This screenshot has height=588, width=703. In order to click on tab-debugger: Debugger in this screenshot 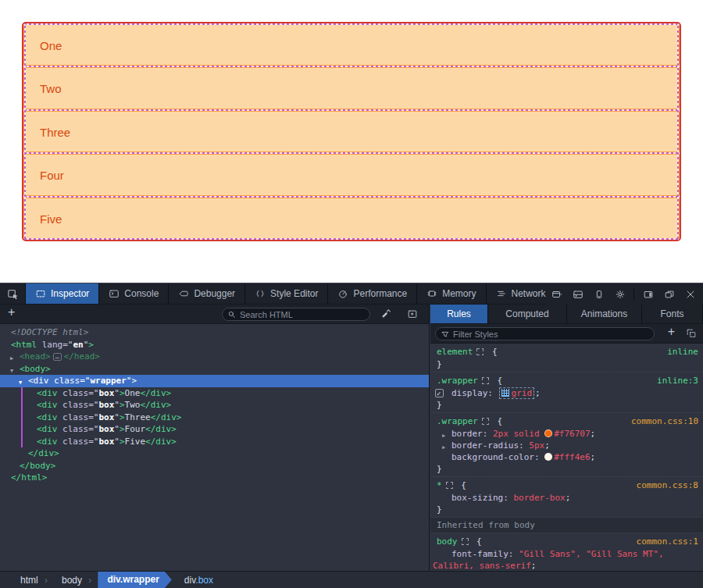, I will do `click(207, 294)`.